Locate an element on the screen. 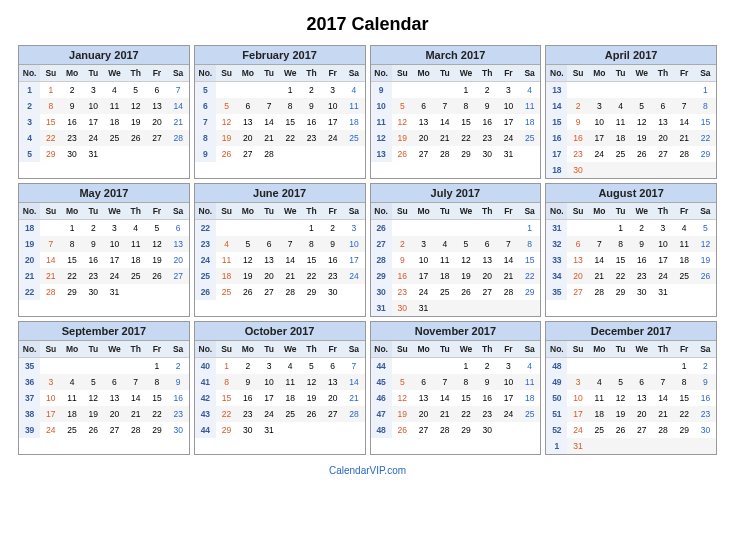 Image resolution: width=735 pixels, height=551 pixels. month-table: No.SuMoTuWeThFrSa44123445567891011461213… is located at coordinates (456, 390).